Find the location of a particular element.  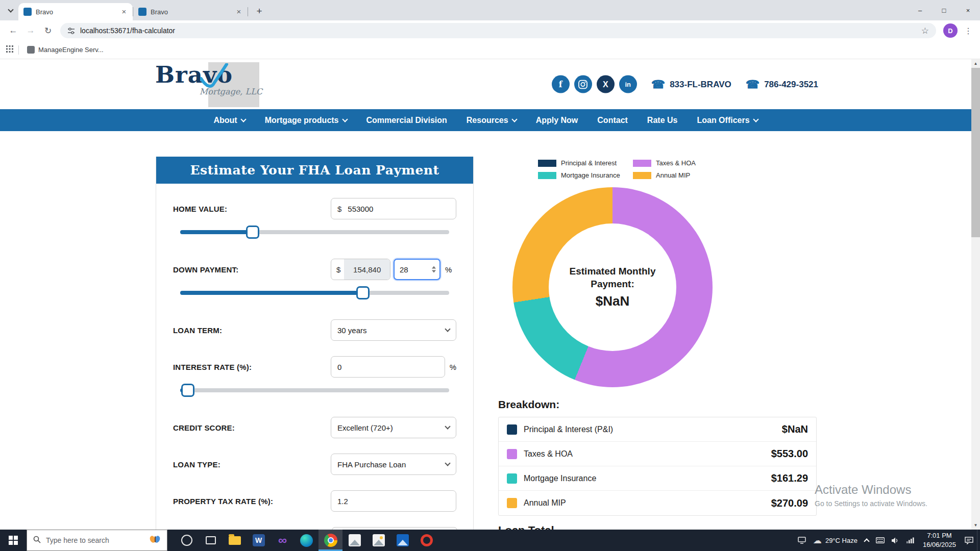

network-icon is located at coordinates (911, 540).